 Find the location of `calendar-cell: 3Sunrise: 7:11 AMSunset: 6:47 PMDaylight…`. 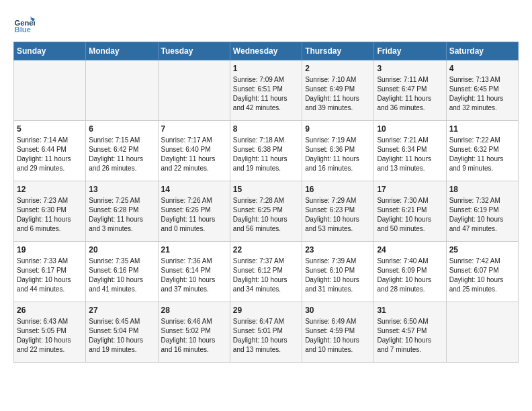

calendar-cell: 3Sunrise: 7:11 AMSunset: 6:47 PMDaylight… is located at coordinates (410, 91).